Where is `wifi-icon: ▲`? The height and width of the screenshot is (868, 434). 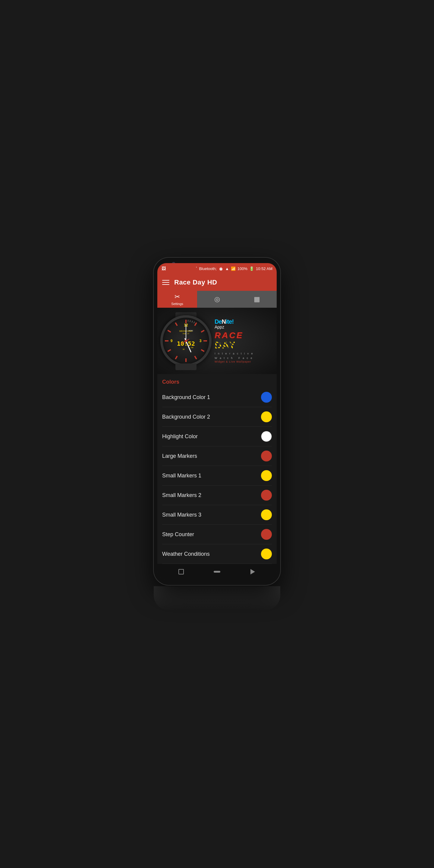 wifi-icon: ▲ is located at coordinates (227, 269).